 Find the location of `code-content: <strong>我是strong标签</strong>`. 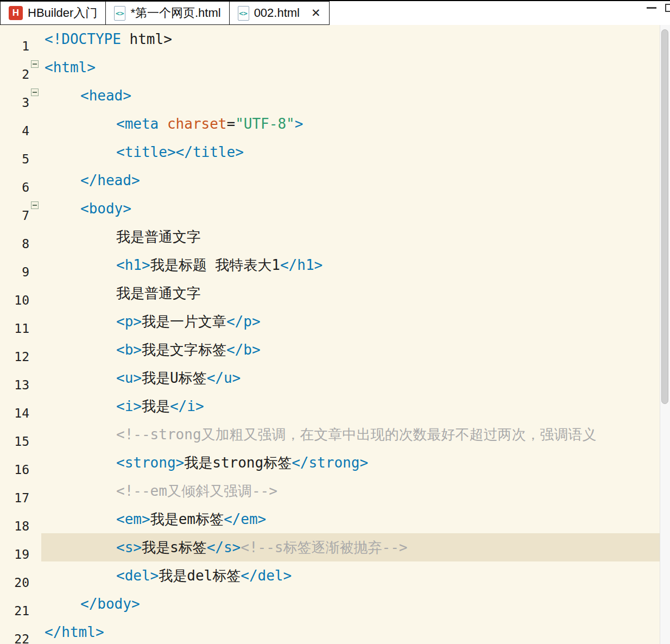

code-content: <strong>我是strong标签</strong> is located at coordinates (356, 463).